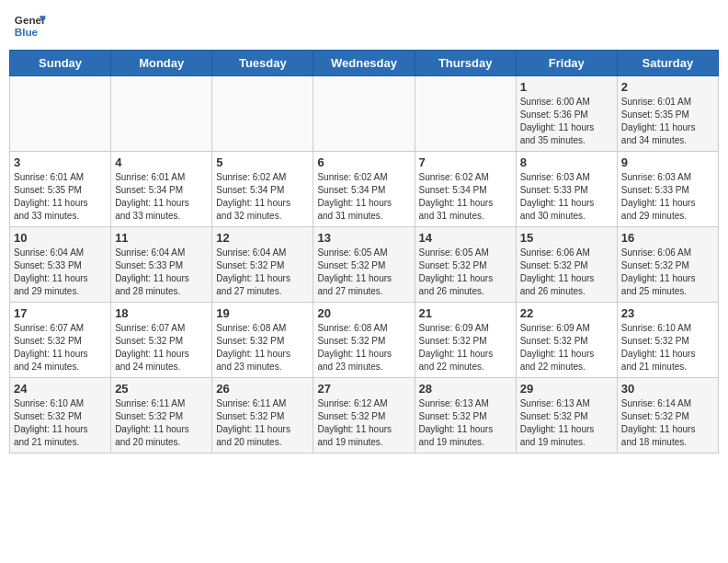  What do you see at coordinates (364, 237) in the screenshot?
I see `day-number: 13` at bounding box center [364, 237].